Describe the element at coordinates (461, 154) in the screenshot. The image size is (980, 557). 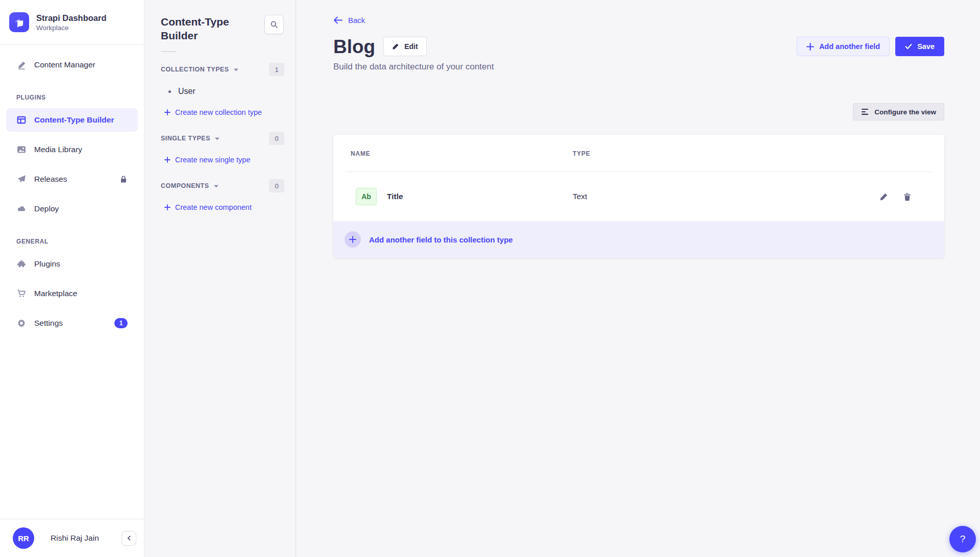
I see `column-header-name: NAME` at that location.